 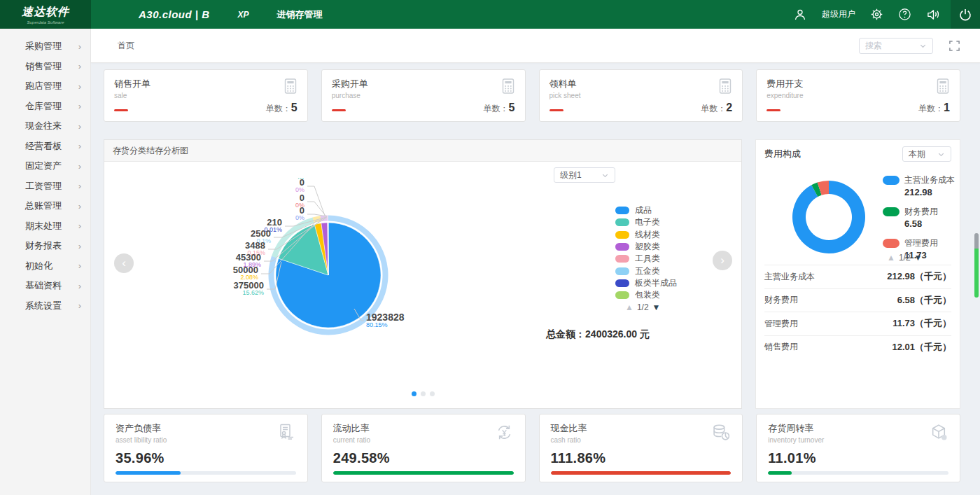 What do you see at coordinates (45, 227) in the screenshot?
I see `sidebar-item-期末处理: 期末处理›` at bounding box center [45, 227].